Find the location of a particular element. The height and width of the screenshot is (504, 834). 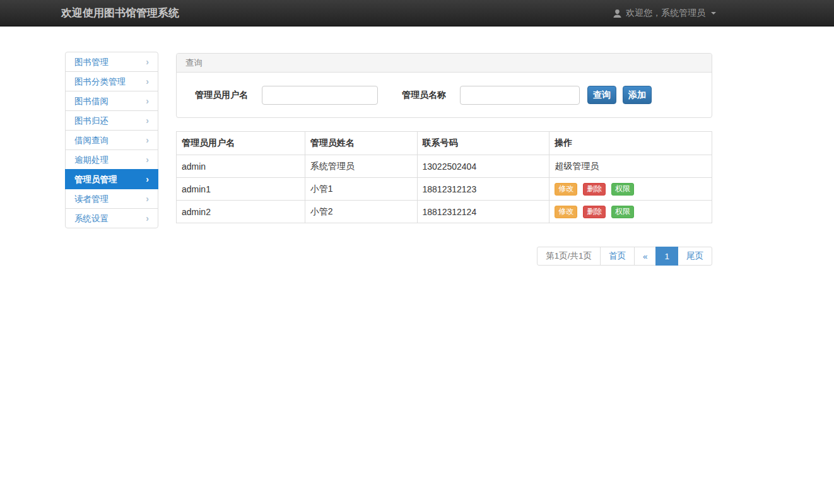

sidebar-item-admin-management: 管理员管理 › is located at coordinates (112, 179).